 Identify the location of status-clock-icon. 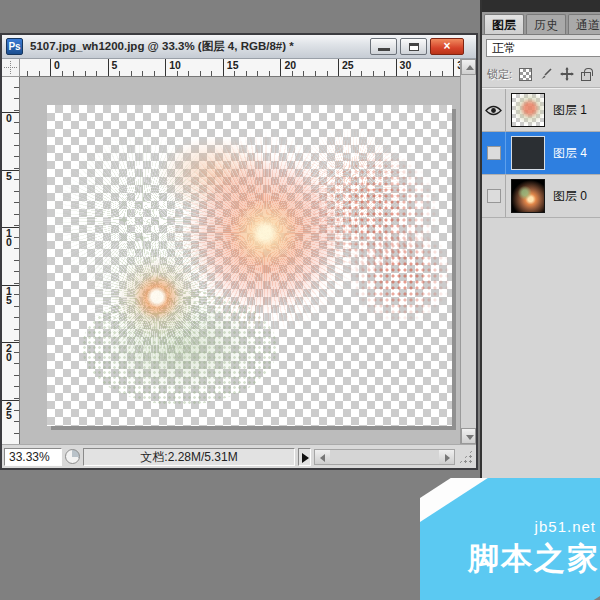
(72, 456).